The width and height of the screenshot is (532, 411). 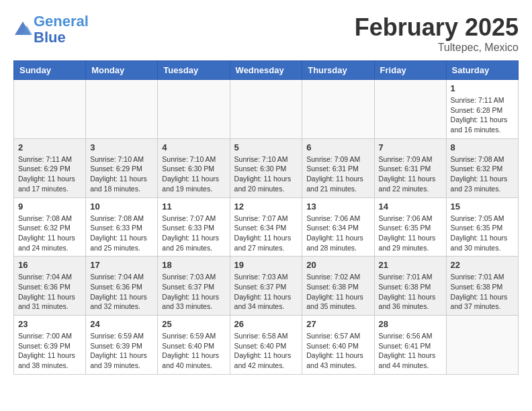 What do you see at coordinates (266, 148) in the screenshot?
I see `day-number: 5` at bounding box center [266, 148].